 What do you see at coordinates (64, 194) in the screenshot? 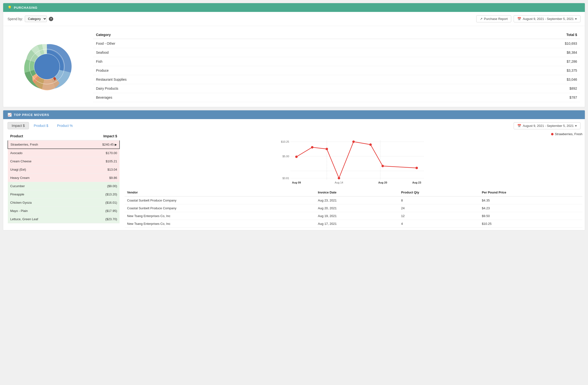
I see `movers-table-row: Pineapple ($13.20)` at bounding box center [64, 194].